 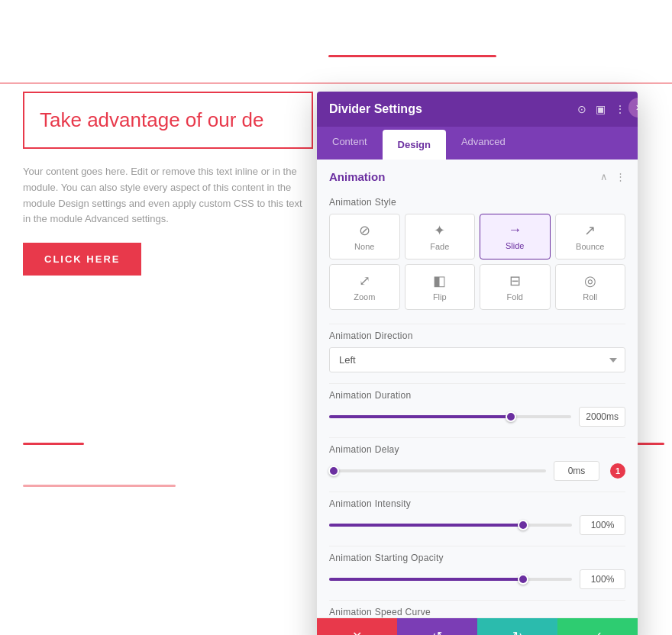 What do you see at coordinates (515, 281) in the screenshot?
I see `anim-fold-icon: ⊟` at bounding box center [515, 281].